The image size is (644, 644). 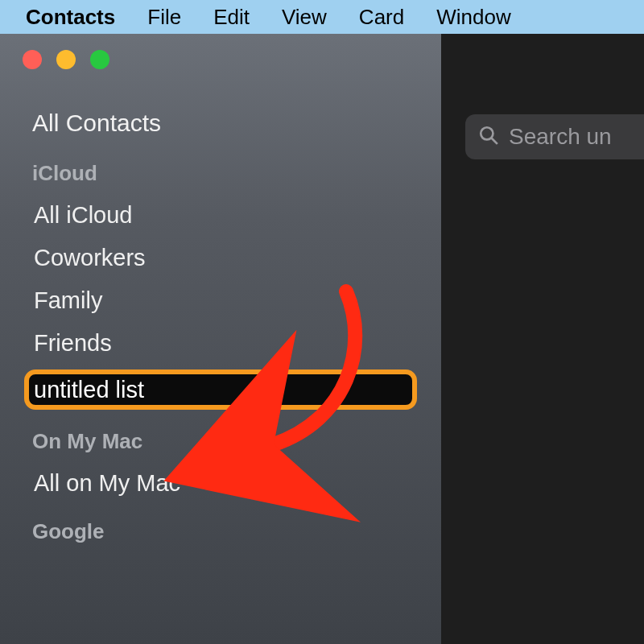 I want to click on sidebar-item-family: Family, so click(x=221, y=301).